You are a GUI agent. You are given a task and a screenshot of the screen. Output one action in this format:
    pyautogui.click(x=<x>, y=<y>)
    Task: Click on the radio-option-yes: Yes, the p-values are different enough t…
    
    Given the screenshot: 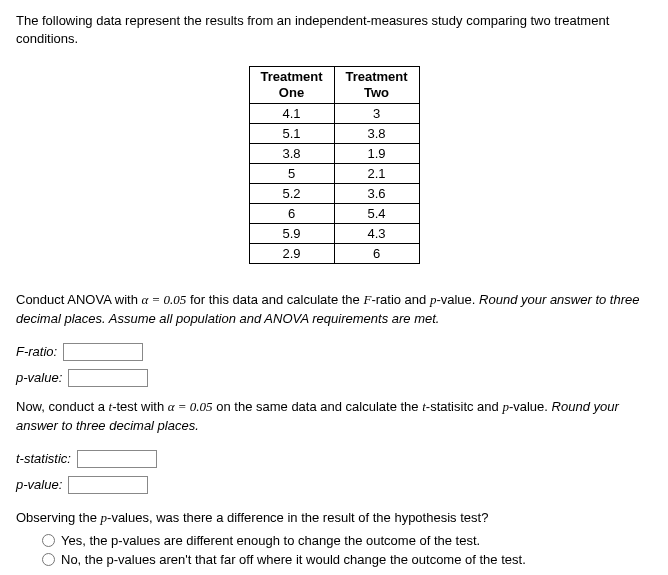 What is the action you would take?
    pyautogui.click(x=347, y=540)
    